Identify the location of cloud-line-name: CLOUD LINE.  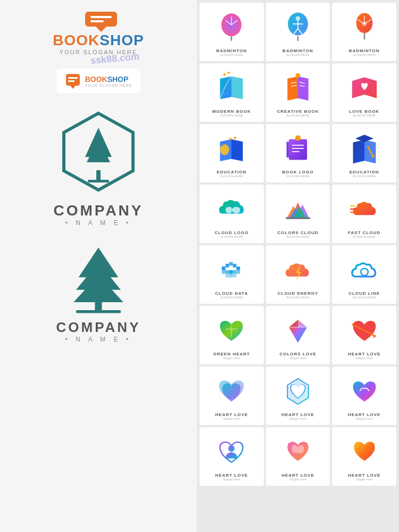
(364, 294).